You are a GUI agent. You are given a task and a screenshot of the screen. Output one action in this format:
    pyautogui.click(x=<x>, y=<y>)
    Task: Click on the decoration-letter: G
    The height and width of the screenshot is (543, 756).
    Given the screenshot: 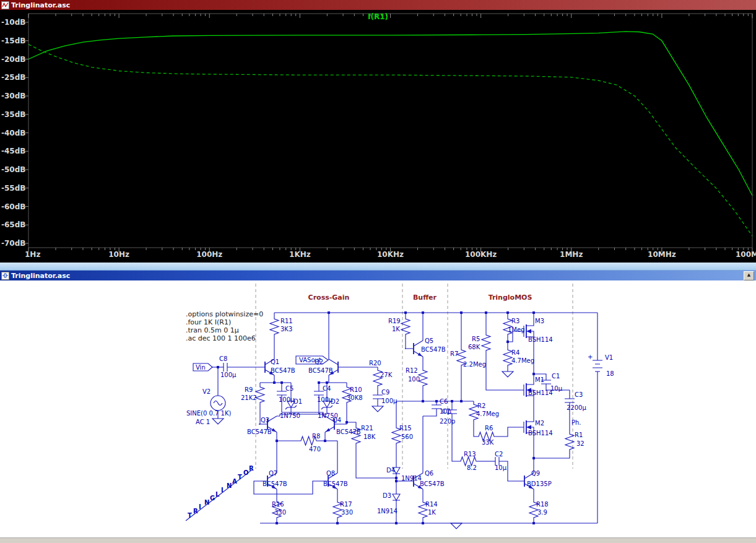 What is the action you would take?
    pyautogui.click(x=212, y=498)
    